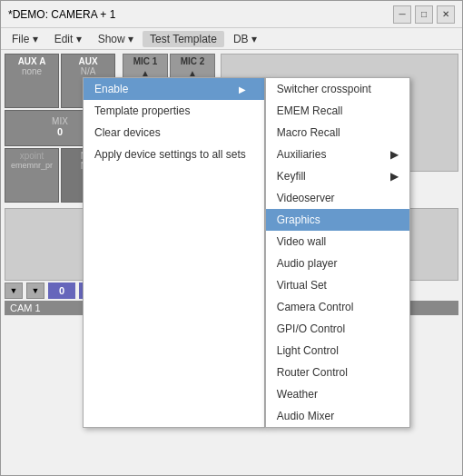  Describe the element at coordinates (301, 154) in the screenshot. I see `auxiliaries-label: Auxiliaries` at that location.